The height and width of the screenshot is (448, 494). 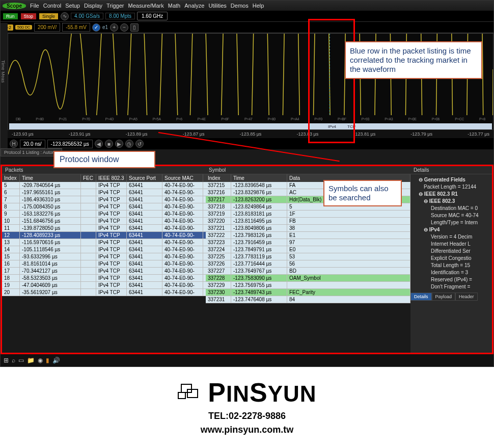 What do you see at coordinates (10, 16) in the screenshot?
I see `run-button: Run` at bounding box center [10, 16].